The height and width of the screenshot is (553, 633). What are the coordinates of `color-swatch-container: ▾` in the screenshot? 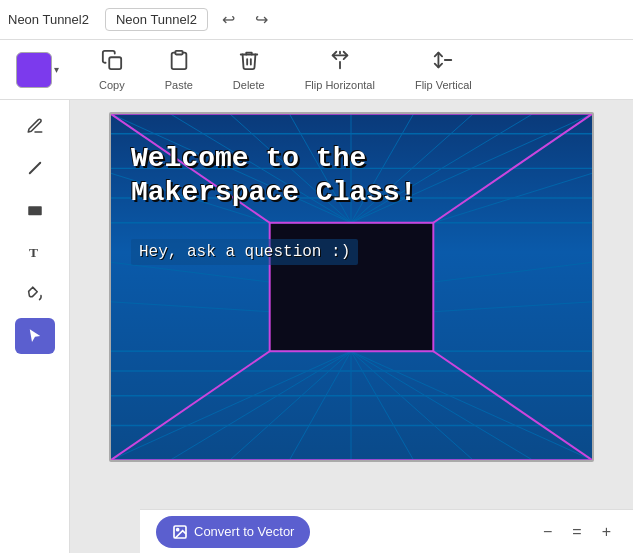 It's located at (38, 70).